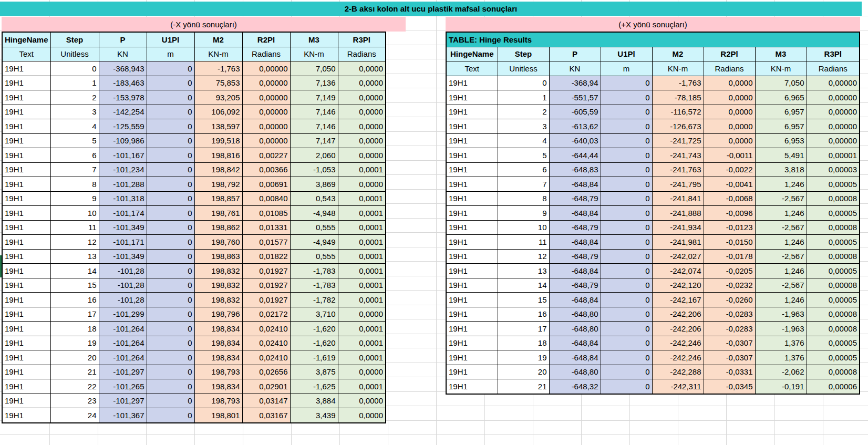 This screenshot has width=868, height=445. What do you see at coordinates (729, 285) in the screenshot?
I see `cell: -0,0232` at bounding box center [729, 285].